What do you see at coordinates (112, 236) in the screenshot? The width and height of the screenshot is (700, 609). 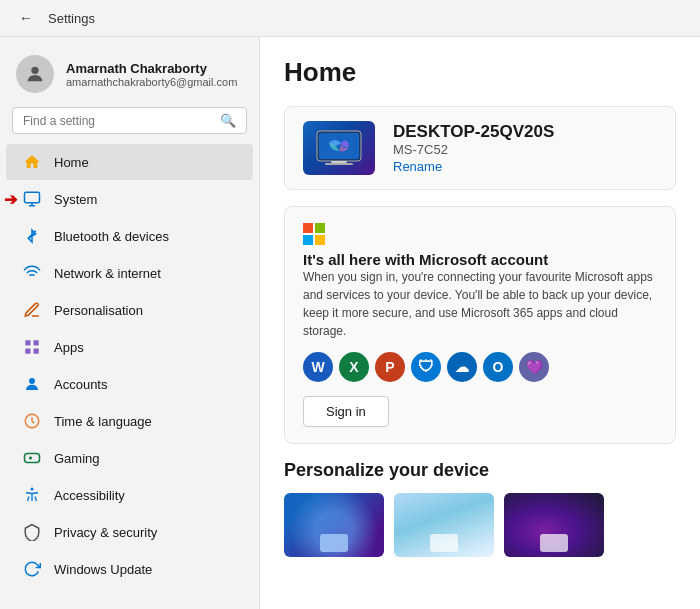 I see `sidebar-item-label-bluetooth: Bluetooth & devices` at bounding box center [112, 236].